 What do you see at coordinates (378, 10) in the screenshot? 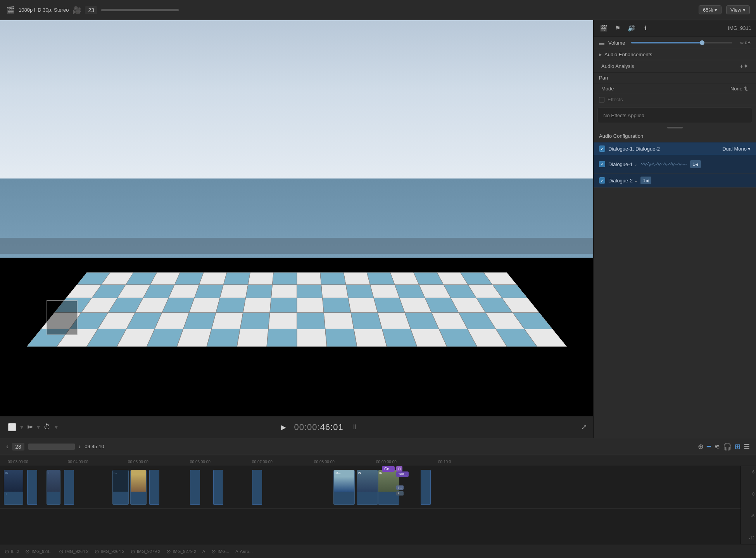
I see `top-toolbar: 🎬 1080p HD 30p, Stereo 🎥 23 65% ▾ View ▾` at bounding box center [378, 10].